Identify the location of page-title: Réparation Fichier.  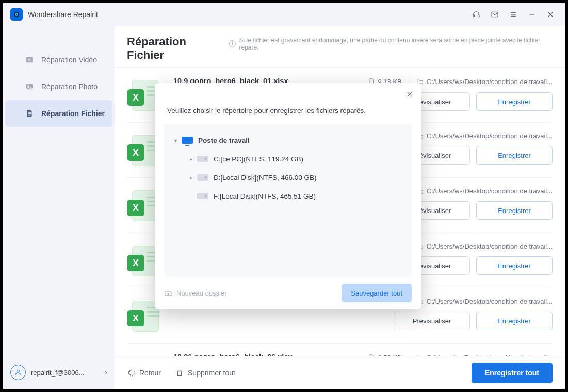
(175, 48).